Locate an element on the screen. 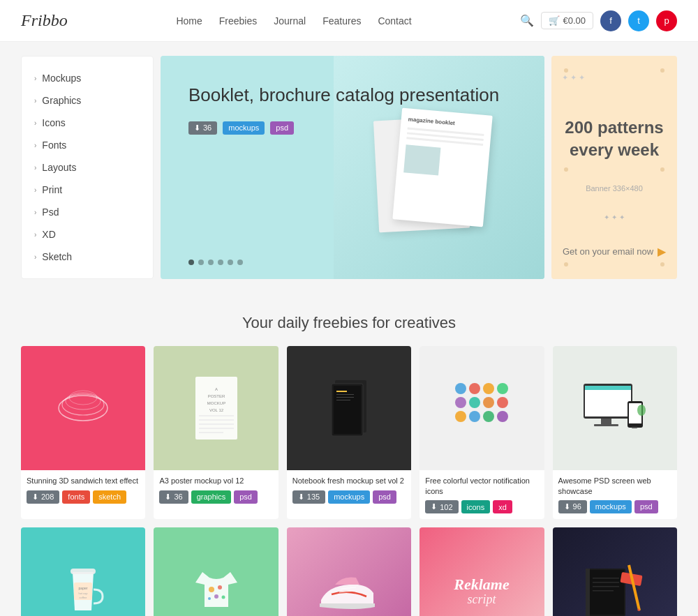  thumb-svg-shoe is located at coordinates (349, 587).